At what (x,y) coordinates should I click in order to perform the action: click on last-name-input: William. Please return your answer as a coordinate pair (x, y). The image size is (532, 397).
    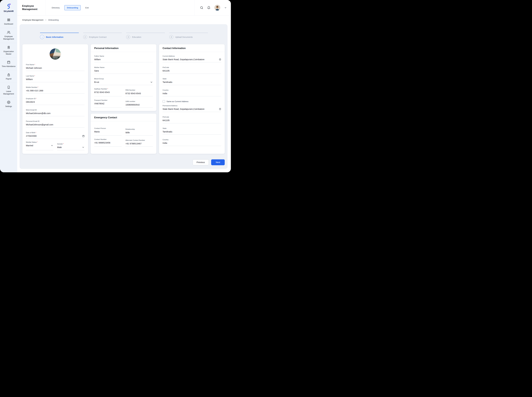
    Looking at the image, I should click on (29, 79).